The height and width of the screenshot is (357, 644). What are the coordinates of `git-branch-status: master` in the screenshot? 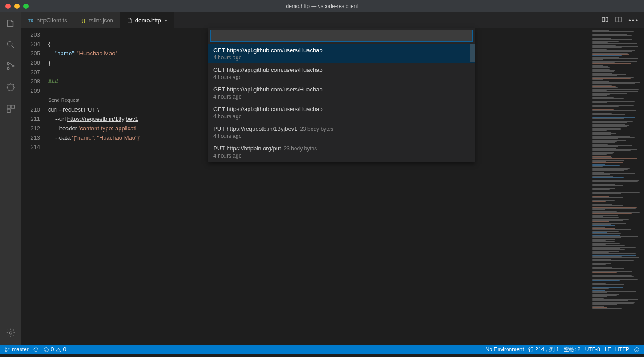 It's located at (17, 349).